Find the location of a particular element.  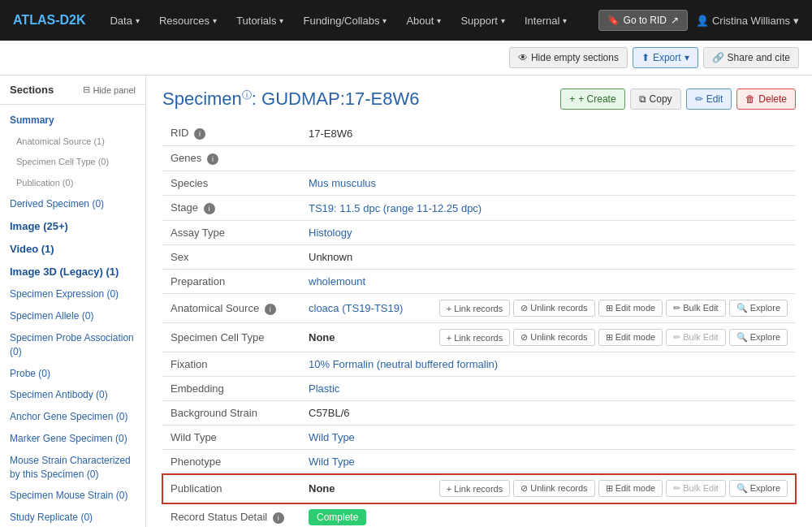

share-cite-button: 🔗 Share and cite is located at coordinates (751, 58).